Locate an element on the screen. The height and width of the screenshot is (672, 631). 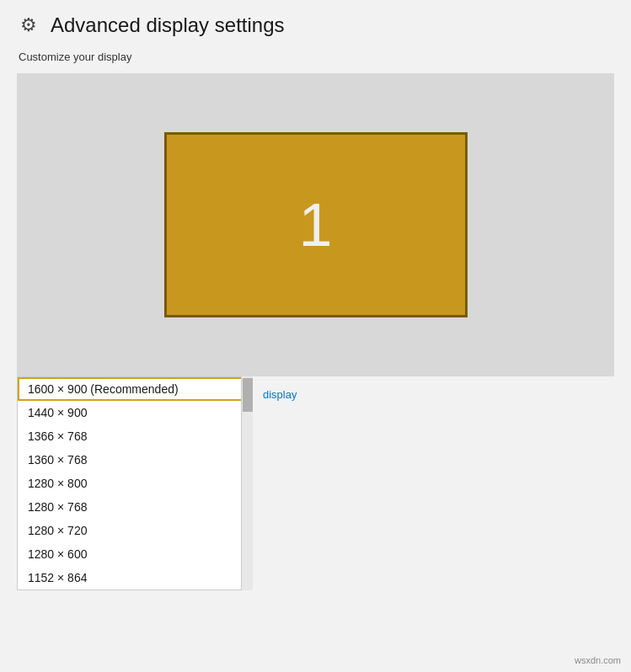
scrollbar-thumb is located at coordinates (248, 395).